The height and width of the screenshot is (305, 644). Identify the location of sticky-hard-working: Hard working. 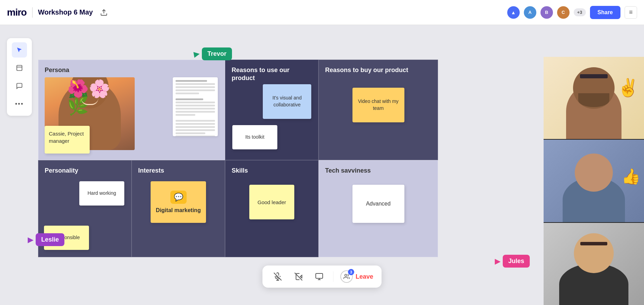
(102, 193).